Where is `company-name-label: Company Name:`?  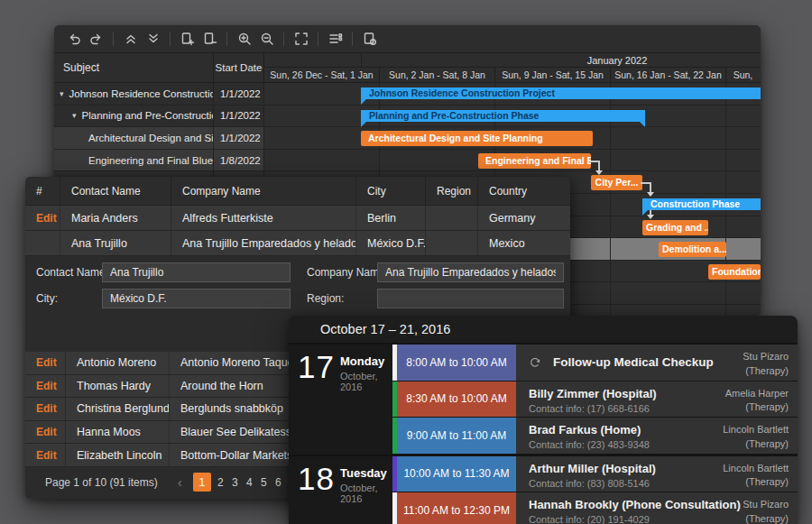
company-name-label: Company Name: is located at coordinates (347, 272).